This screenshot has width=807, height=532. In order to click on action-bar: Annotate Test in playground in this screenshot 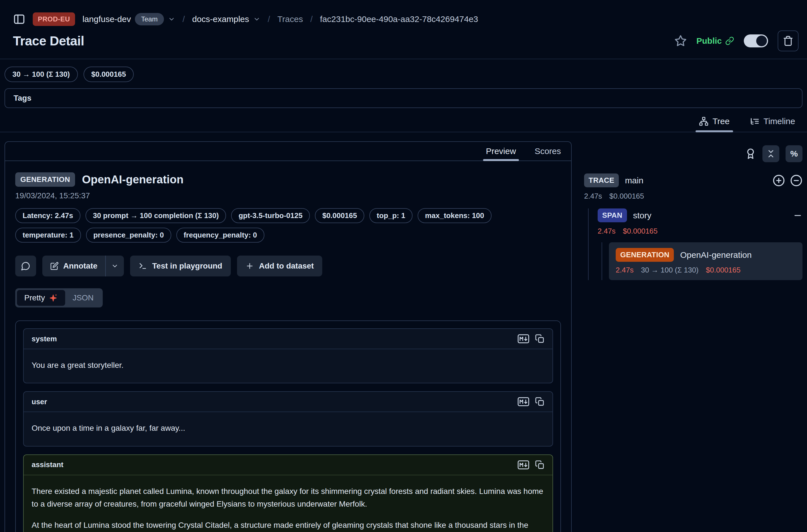, I will do `click(288, 266)`.